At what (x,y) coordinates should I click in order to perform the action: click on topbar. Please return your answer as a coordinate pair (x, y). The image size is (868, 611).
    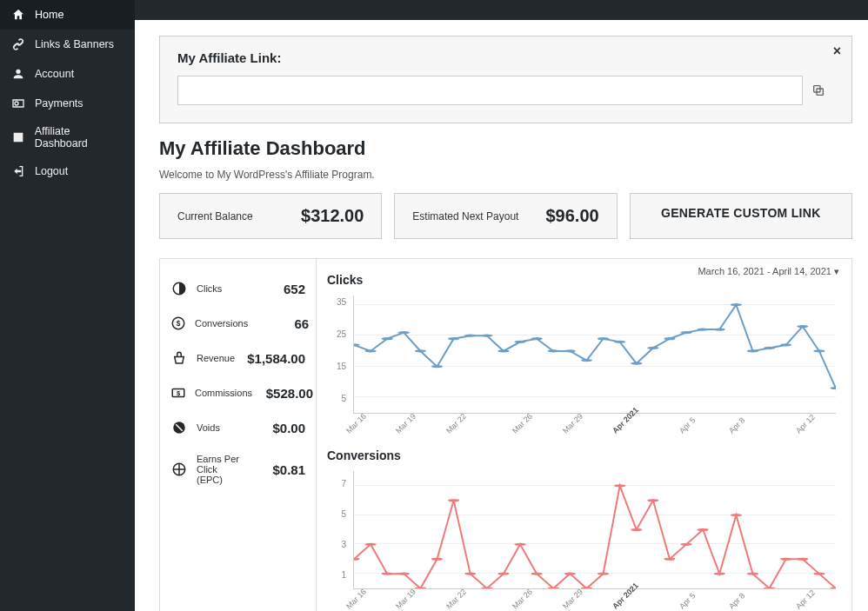
    Looking at the image, I should click on (501, 10).